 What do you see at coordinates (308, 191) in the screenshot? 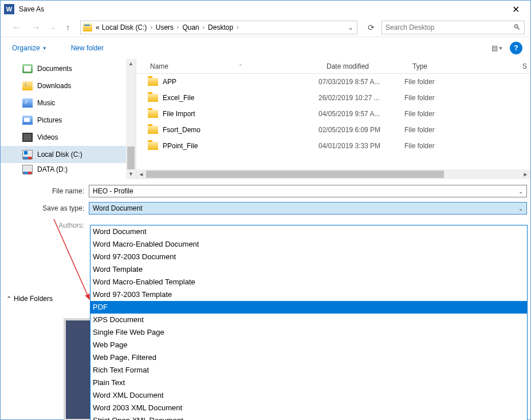
I see `filename-input: HEO - Profile ⌄` at bounding box center [308, 191].